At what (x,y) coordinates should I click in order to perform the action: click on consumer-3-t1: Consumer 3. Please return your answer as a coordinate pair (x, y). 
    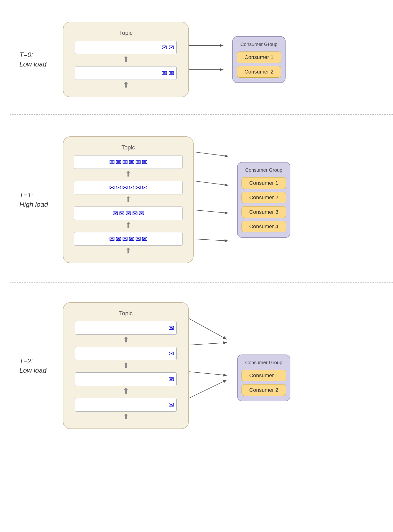
    Looking at the image, I should click on (264, 212).